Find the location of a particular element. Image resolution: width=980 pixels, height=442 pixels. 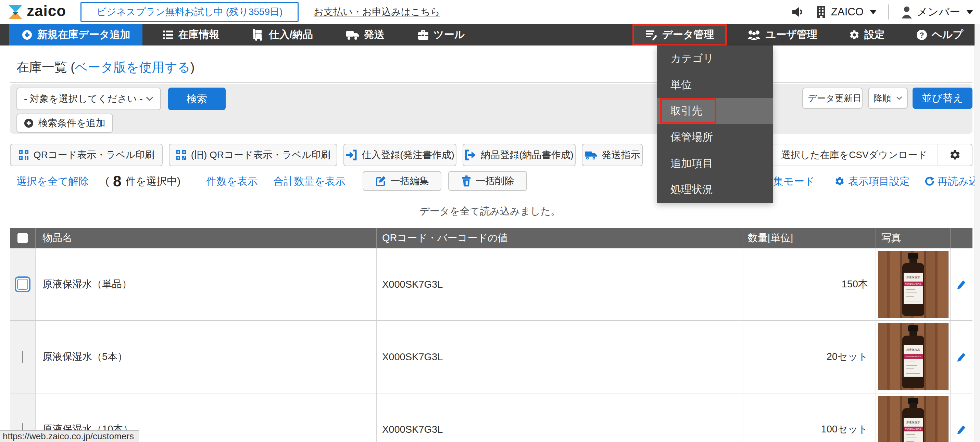

quantity-cell: 100セット is located at coordinates (809, 418).